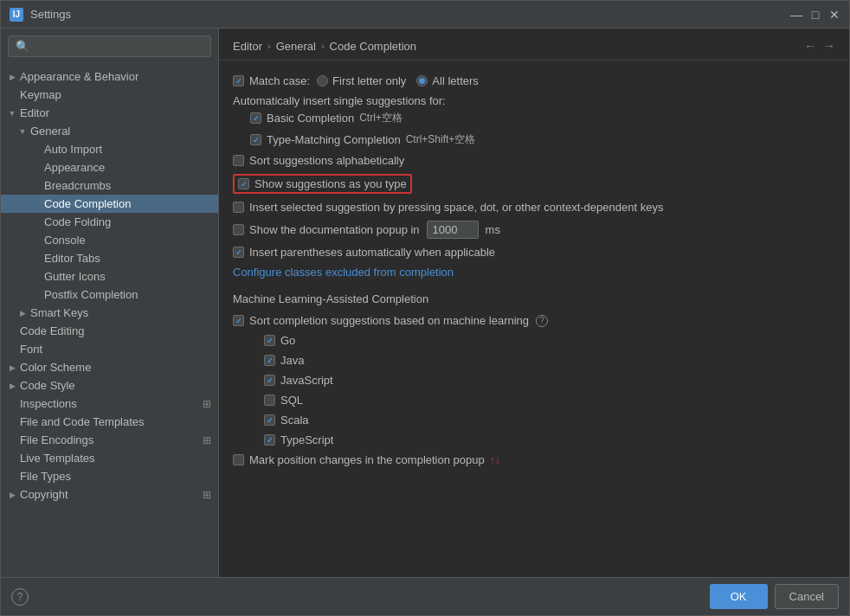 This screenshot has width=850, height=616. What do you see at coordinates (447, 81) in the screenshot?
I see `all-letters-radio-label: All letters` at bounding box center [447, 81].